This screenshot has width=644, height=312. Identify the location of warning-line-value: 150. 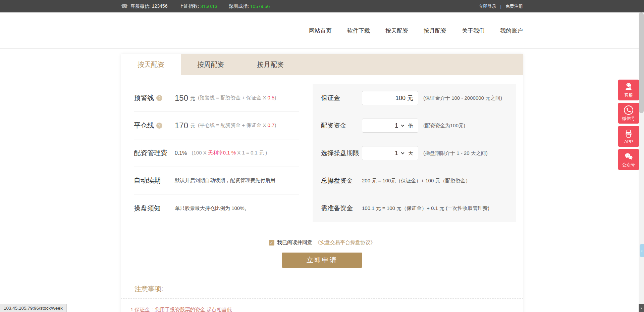
(181, 98).